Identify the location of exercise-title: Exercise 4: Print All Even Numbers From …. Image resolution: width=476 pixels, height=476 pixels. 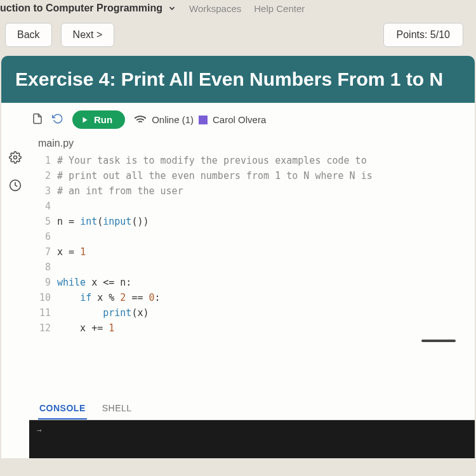
(238, 79).